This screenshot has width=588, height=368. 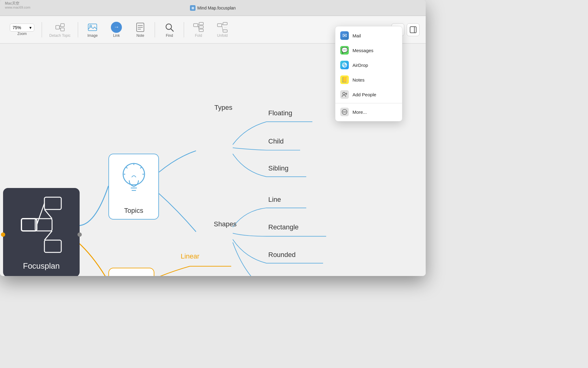 I want to click on fold-label: Fold, so click(x=198, y=36).